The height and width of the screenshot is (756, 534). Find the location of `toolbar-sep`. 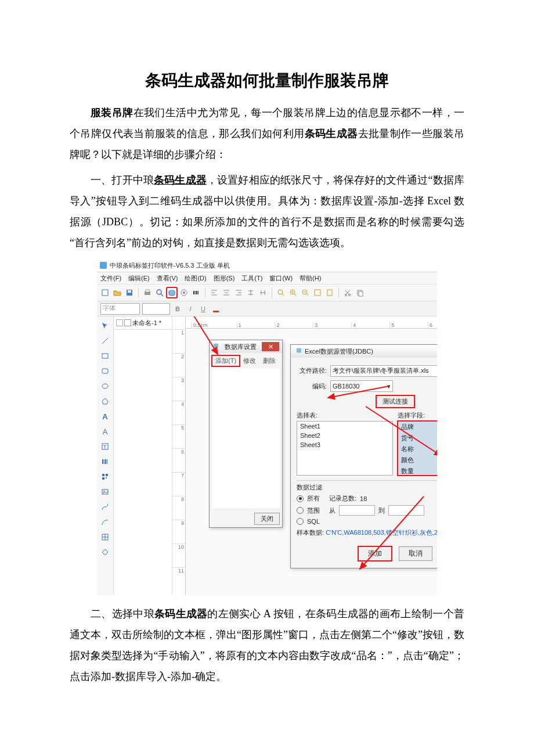

toolbar-sep is located at coordinates (339, 293).